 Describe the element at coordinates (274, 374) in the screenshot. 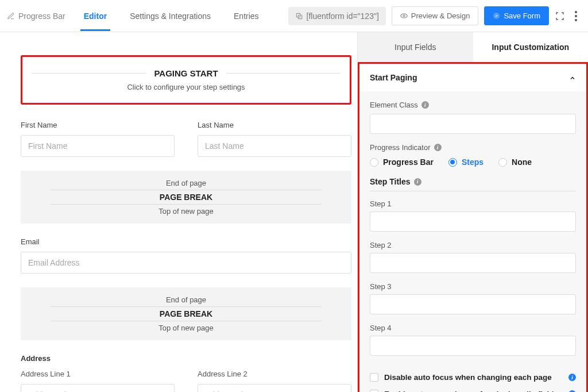

I see `address-line2-label: Address Line 2` at that location.